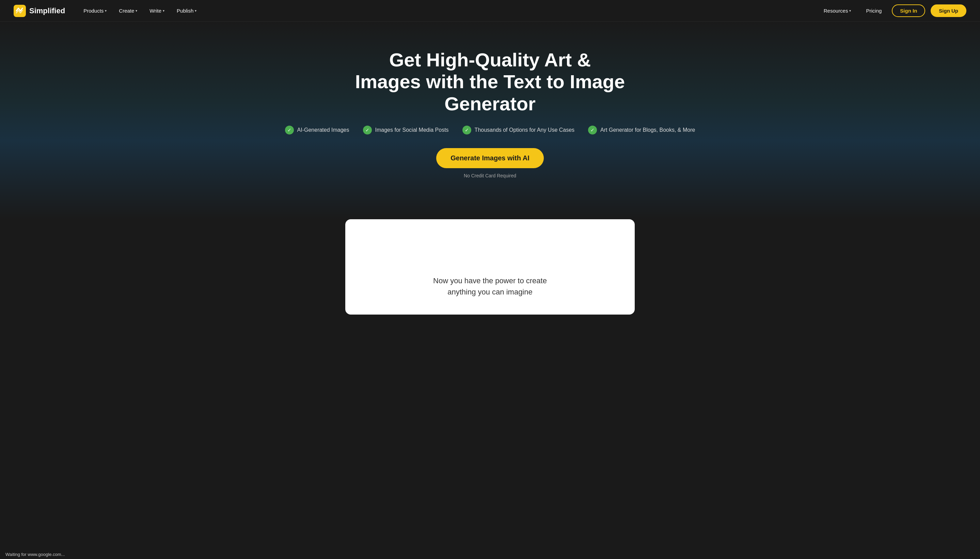 The image size is (980, 559). Describe the element at coordinates (317, 130) in the screenshot. I see `feature-item-0: ✓ AI-Generated Images` at that location.